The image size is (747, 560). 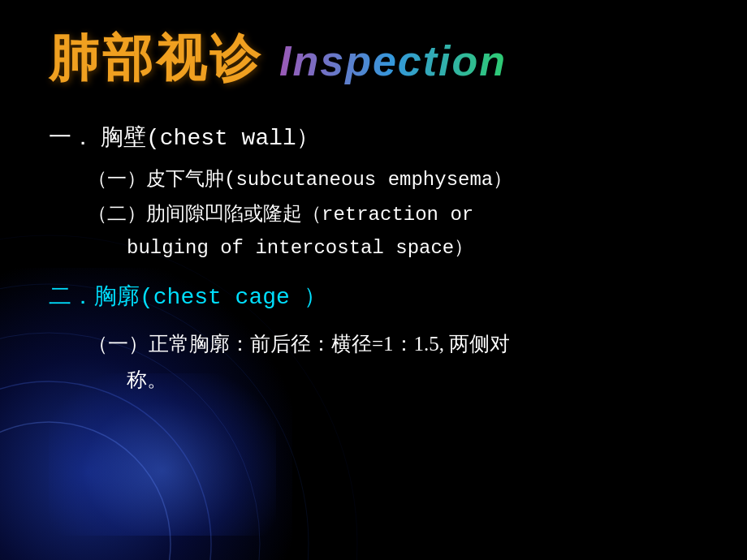 I want to click on sub-item-1-2-text: 肋间隙凹陷或隆起（retraction or, so click(x=310, y=214).